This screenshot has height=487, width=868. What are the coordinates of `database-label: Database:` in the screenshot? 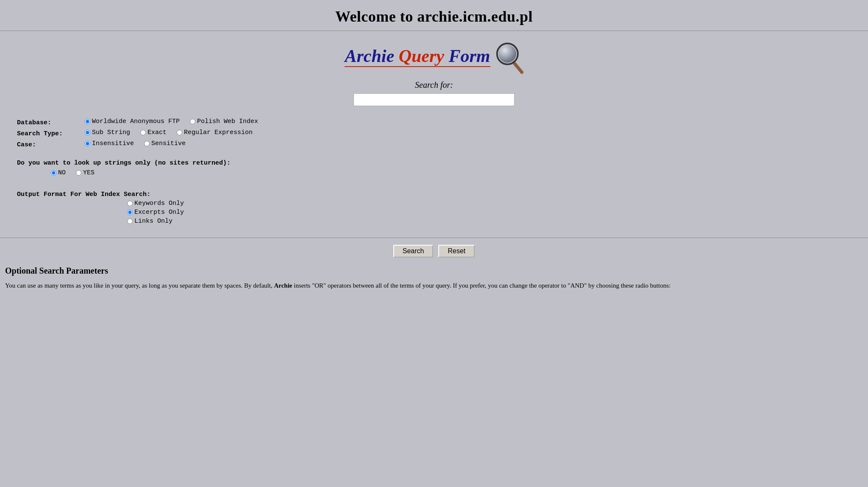 It's located at (51, 123).